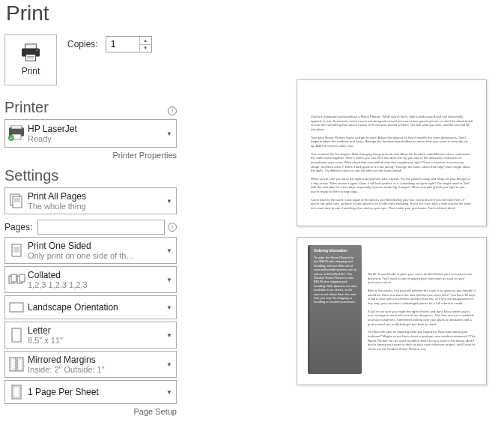 The height and width of the screenshot is (440, 504). Describe the element at coordinates (16, 364) in the screenshot. I see `margins-icon` at that location.